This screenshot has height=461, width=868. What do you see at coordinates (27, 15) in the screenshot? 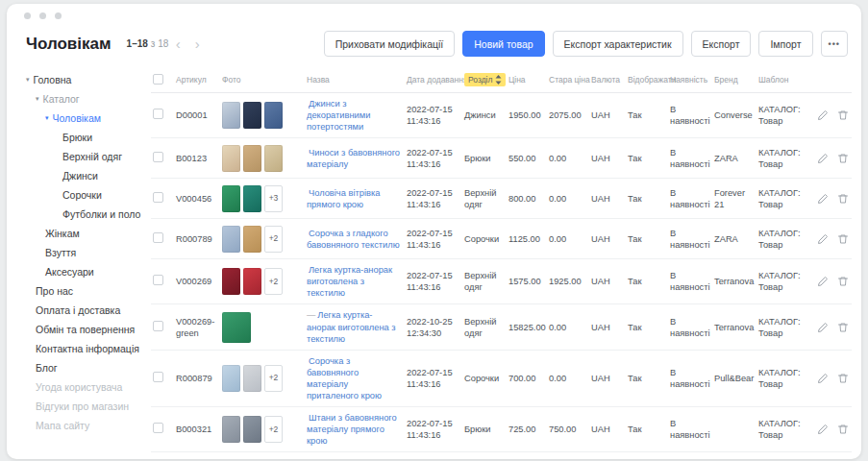
I see `window-close-icon` at bounding box center [27, 15].